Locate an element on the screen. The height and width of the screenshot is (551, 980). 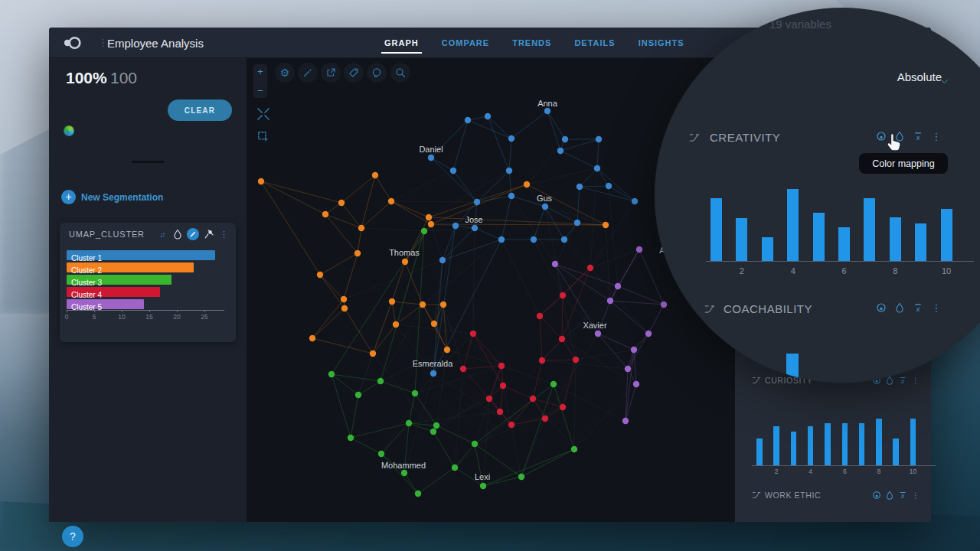
cluster-bar: Cluster 1 is located at coordinates (141, 256).